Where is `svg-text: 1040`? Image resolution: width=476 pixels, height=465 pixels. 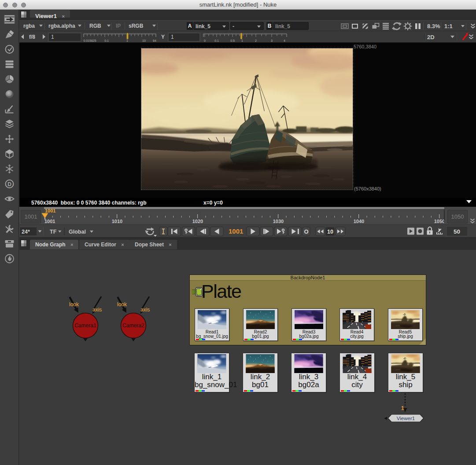 svg-text: 1040 is located at coordinates (359, 221).